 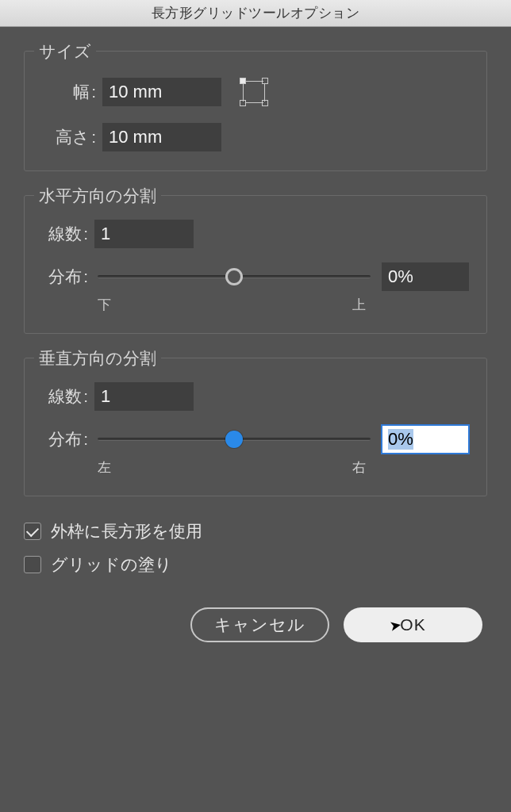 What do you see at coordinates (425, 439) in the screenshot?
I see `v-dist-field` at bounding box center [425, 439].